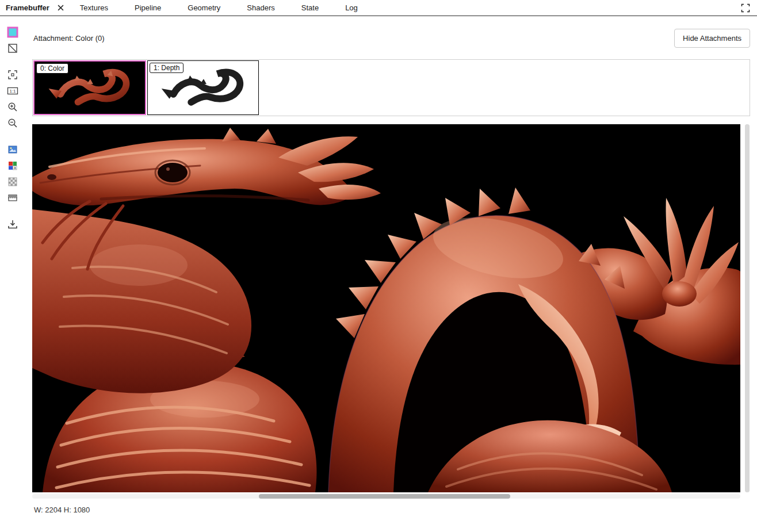 Image resolution: width=757 pixels, height=532 pixels. I want to click on tab-log: Log, so click(351, 8).